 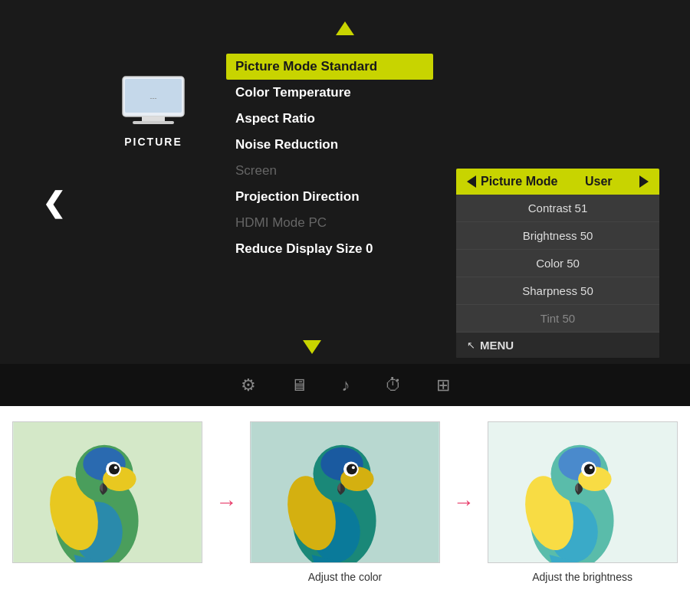 I want to click on picture-icon-area: --- PICTURE, so click(x=153, y=110).